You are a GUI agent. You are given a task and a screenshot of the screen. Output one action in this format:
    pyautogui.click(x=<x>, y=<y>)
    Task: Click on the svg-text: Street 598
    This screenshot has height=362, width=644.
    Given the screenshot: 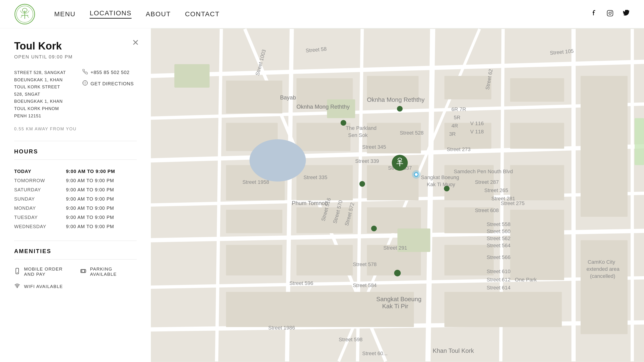 What is the action you would take?
    pyautogui.click(x=350, y=340)
    